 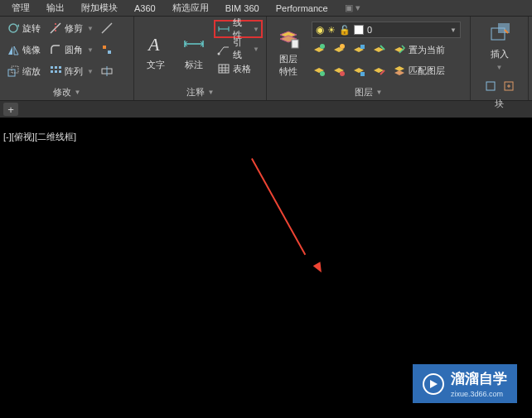 What do you see at coordinates (21, 8) in the screenshot?
I see `menu-manage: 管理` at bounding box center [21, 8].